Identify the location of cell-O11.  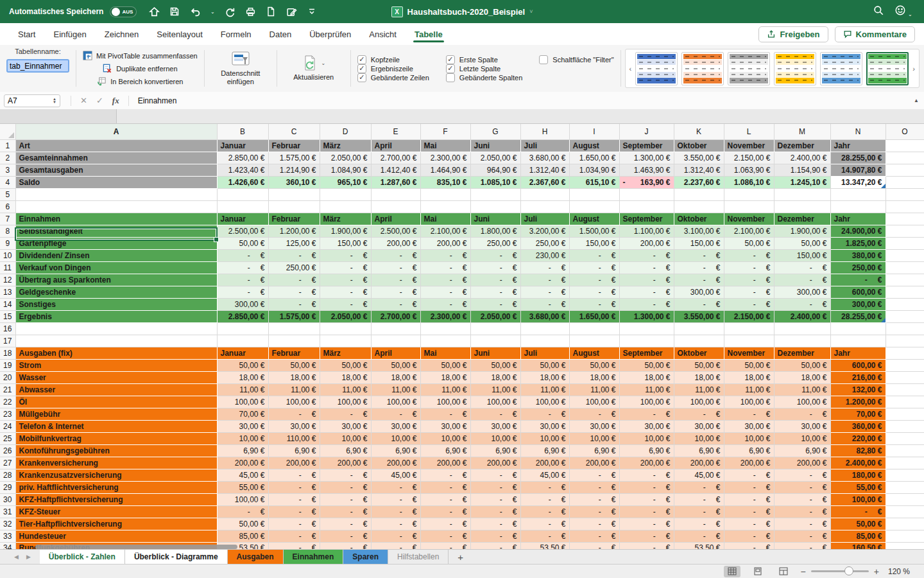
(905, 267).